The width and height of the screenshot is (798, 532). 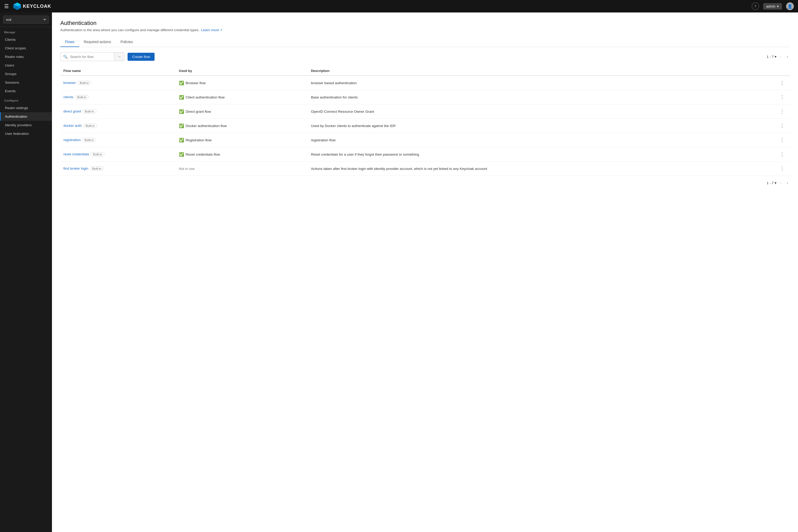 What do you see at coordinates (242, 71) in the screenshot?
I see `col-used-by: Used by` at bounding box center [242, 71].